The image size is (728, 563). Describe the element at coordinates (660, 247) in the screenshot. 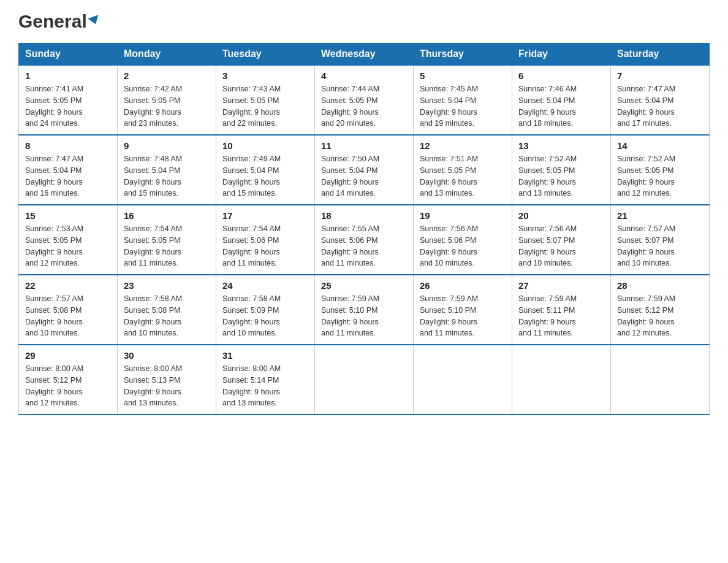

I see `day-info: Sunrise: 7:57 AM Sunset: 5:07 PM Dayligh…` at that location.